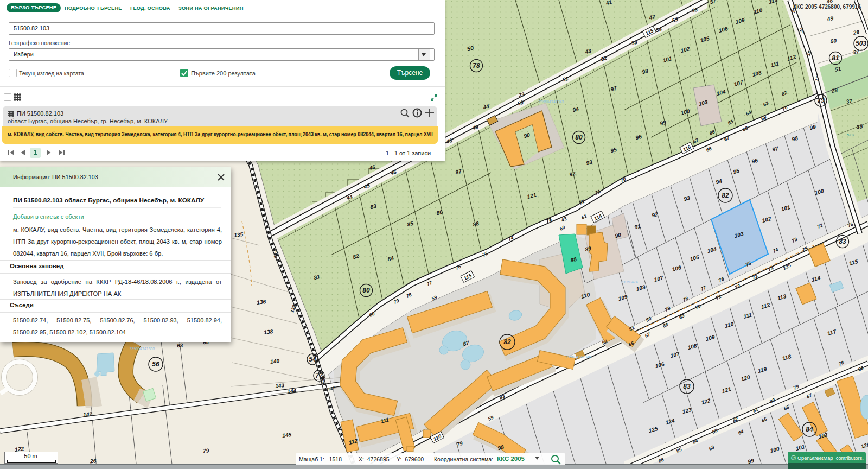 The image size is (868, 469). Describe the element at coordinates (835, 58) in the screenshot. I see `svg-text: 81` at that location.